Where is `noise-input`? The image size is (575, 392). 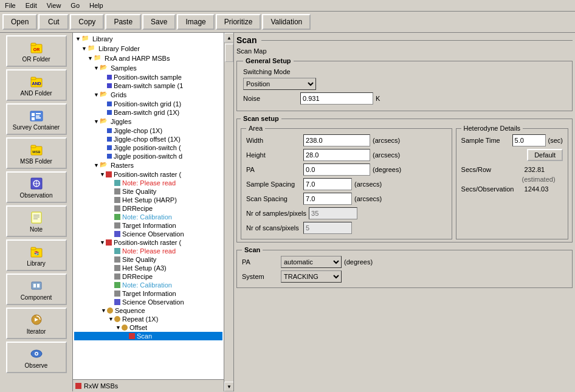 noise-input is located at coordinates (337, 98).